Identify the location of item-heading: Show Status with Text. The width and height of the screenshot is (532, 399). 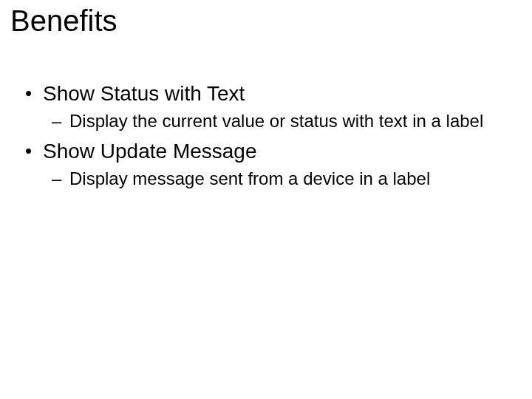
(143, 93).